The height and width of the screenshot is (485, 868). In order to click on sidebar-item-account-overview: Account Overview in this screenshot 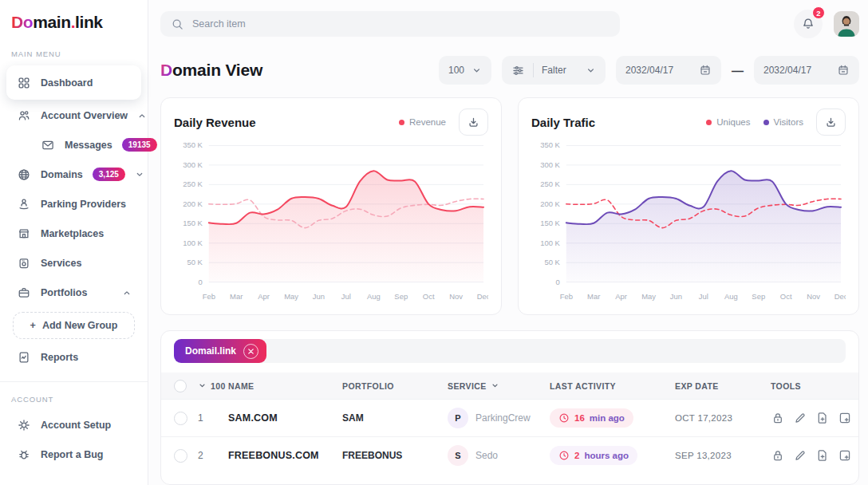, I will do `click(73, 115)`.